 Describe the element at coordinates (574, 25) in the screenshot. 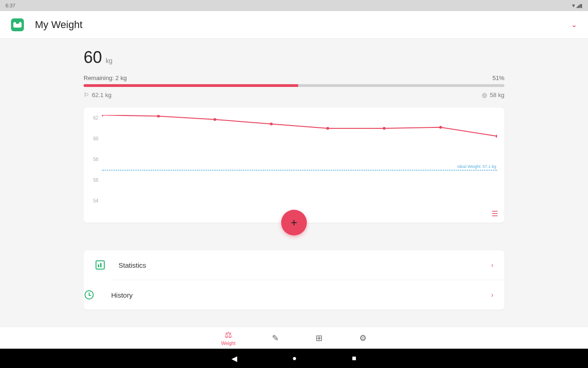

I see `expand-menu-button: ⌄` at that location.